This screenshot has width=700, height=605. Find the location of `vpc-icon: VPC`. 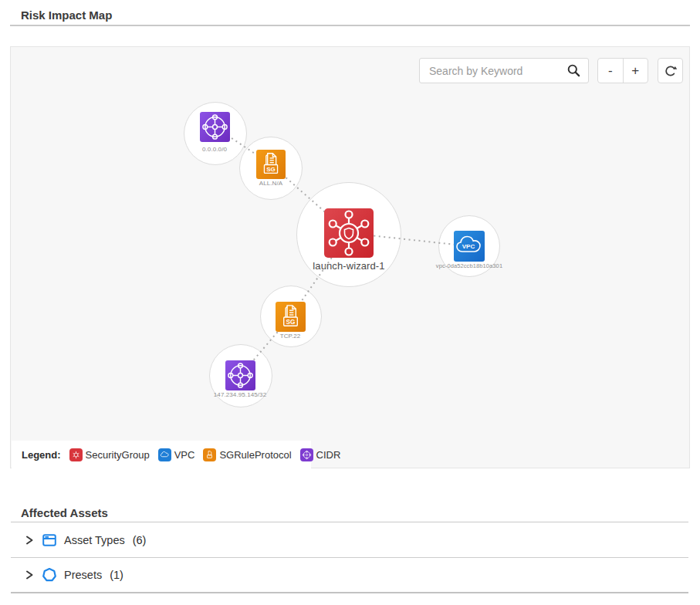

vpc-icon: VPC is located at coordinates (469, 246).